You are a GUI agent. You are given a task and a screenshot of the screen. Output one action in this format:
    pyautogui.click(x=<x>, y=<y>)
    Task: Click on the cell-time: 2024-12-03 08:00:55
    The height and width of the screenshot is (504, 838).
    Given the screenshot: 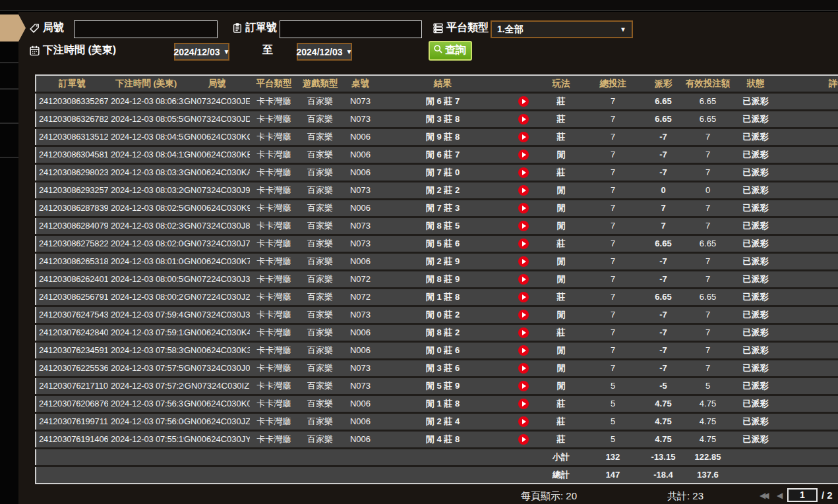 What is the action you would take?
    pyautogui.click(x=146, y=279)
    